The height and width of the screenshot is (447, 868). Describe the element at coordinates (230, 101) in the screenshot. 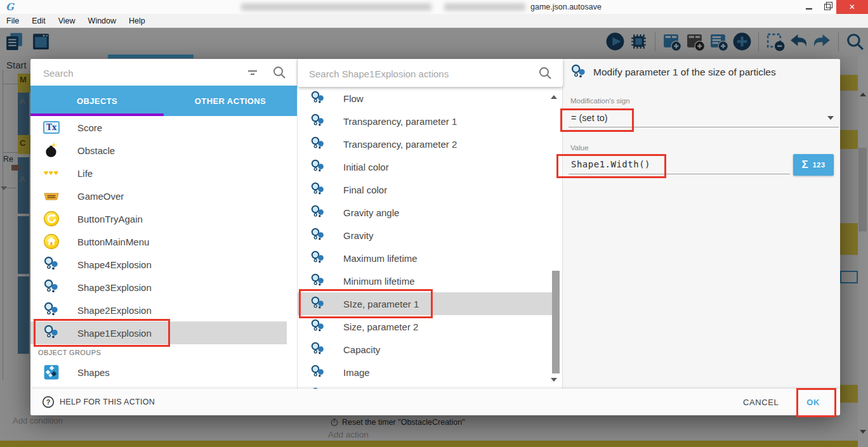

I see `tab-other-actions: OTHER ACTIONS` at that location.